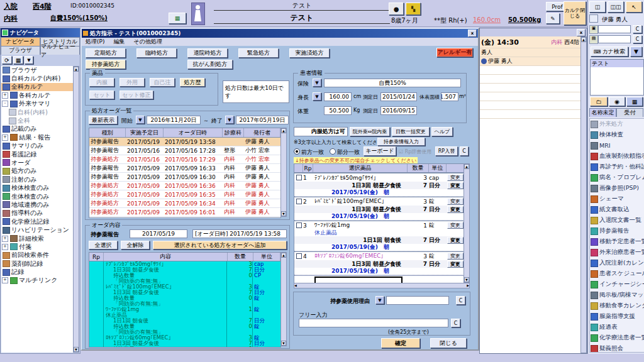  I want to click on selected-drug-row: 3 ﾜｰﾌｧﾘﾝ錠1mg 1 錠 変更, so click(379, 225).